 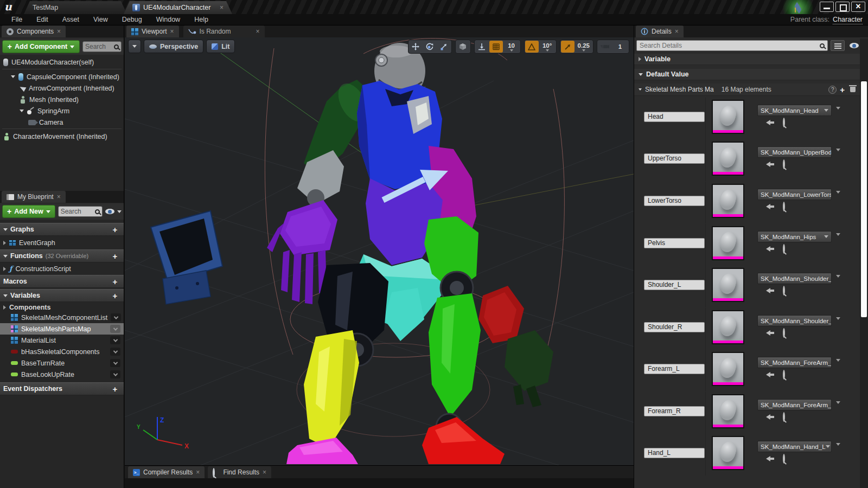 I want to click on variable-row-baseturnrate: BaseTurnRate, so click(x=62, y=363).